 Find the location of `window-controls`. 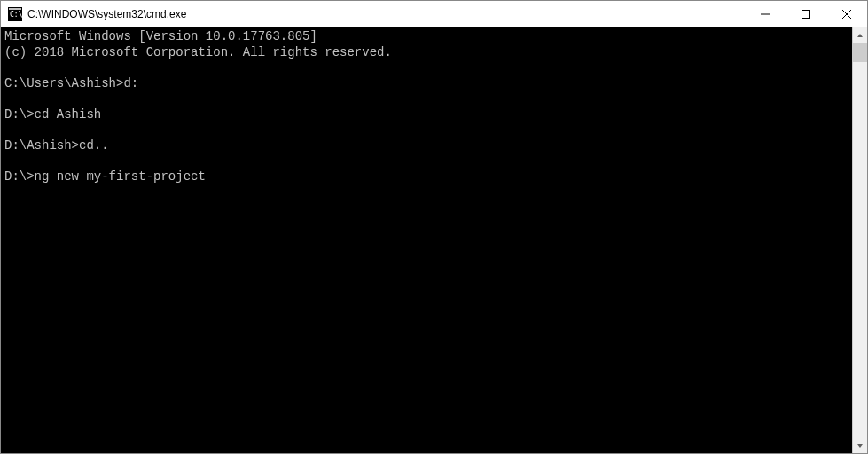

window-controls is located at coordinates (806, 14).